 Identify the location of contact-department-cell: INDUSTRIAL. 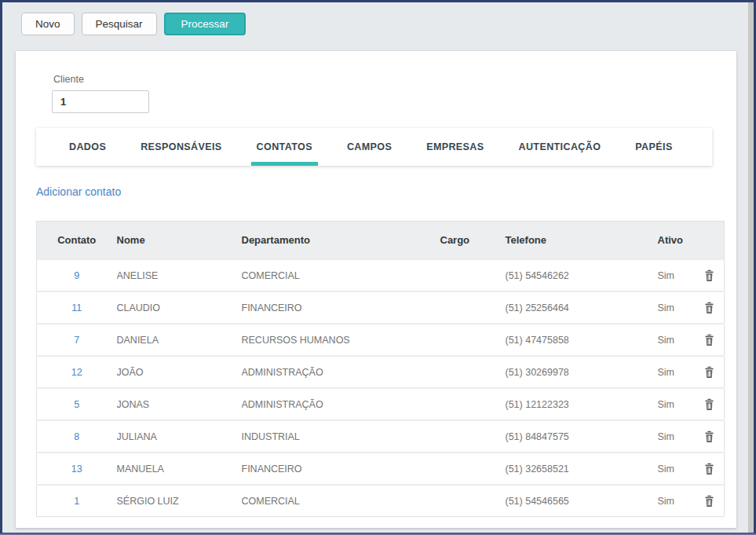
(341, 437).